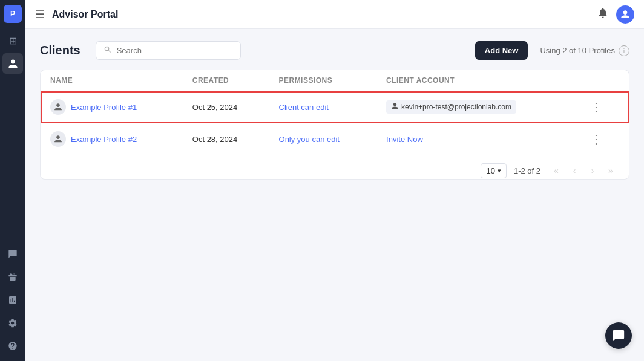 This screenshot has height=361, width=644. I want to click on table-row: Example Profile #2 Oct 28, 2024 Only you…, so click(335, 139).